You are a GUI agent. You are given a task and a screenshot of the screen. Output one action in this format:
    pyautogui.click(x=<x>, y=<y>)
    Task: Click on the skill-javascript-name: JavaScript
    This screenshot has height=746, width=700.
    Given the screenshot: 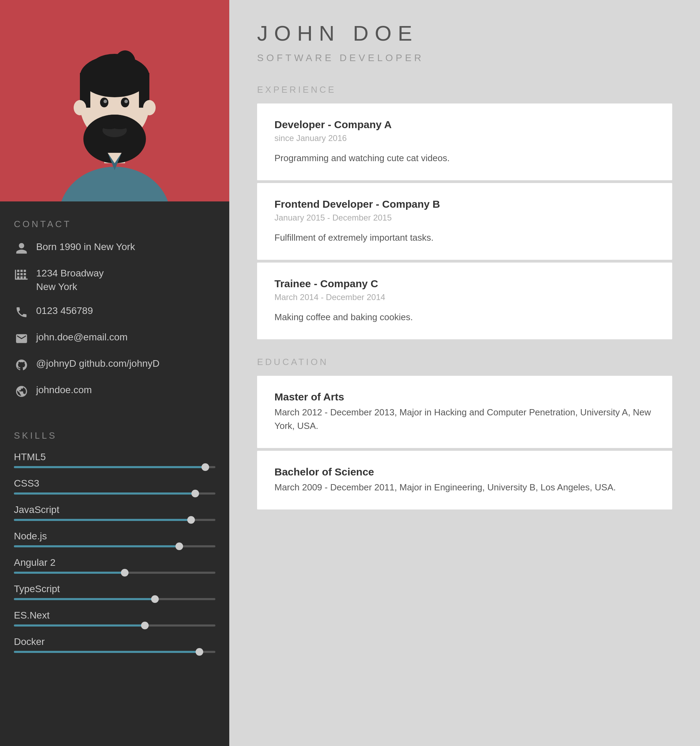 What is the action you would take?
    pyautogui.click(x=115, y=510)
    